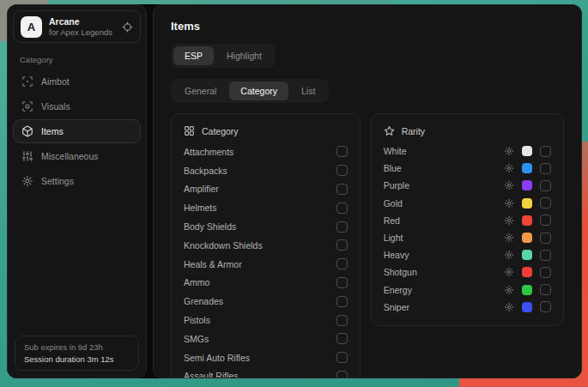 The width and height of the screenshot is (588, 387). I want to click on category-row-label: Heals & Armor, so click(213, 264).